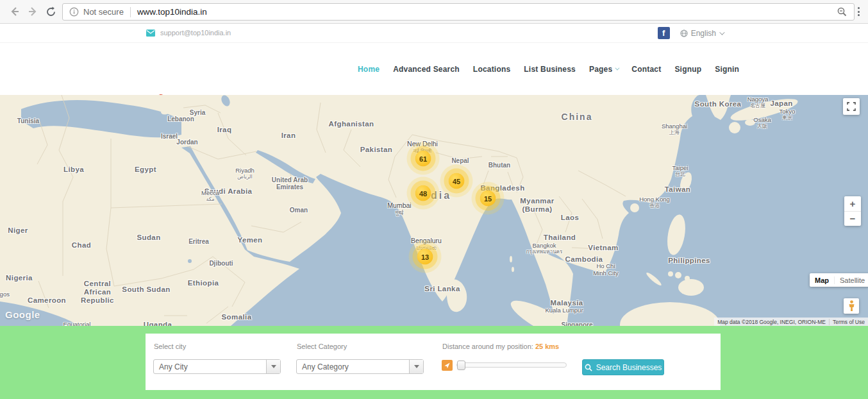  What do you see at coordinates (858, 12) in the screenshot?
I see `browser-menu-button` at bounding box center [858, 12].